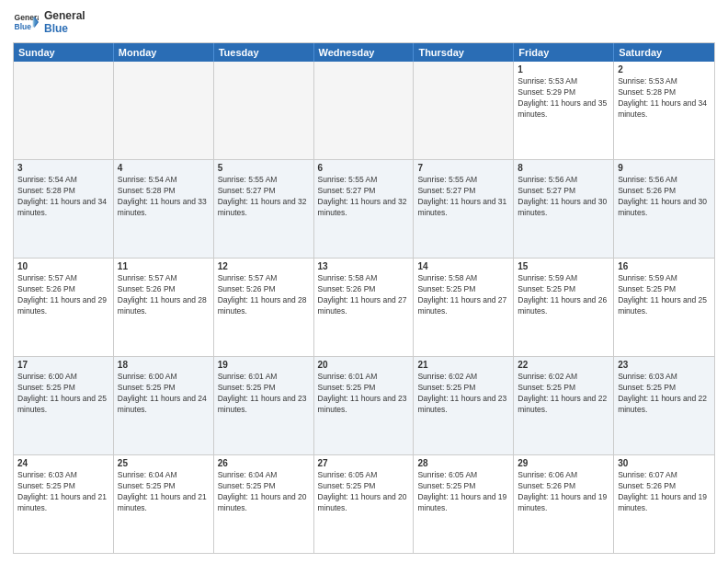  I want to click on day-number: 6, so click(364, 167).